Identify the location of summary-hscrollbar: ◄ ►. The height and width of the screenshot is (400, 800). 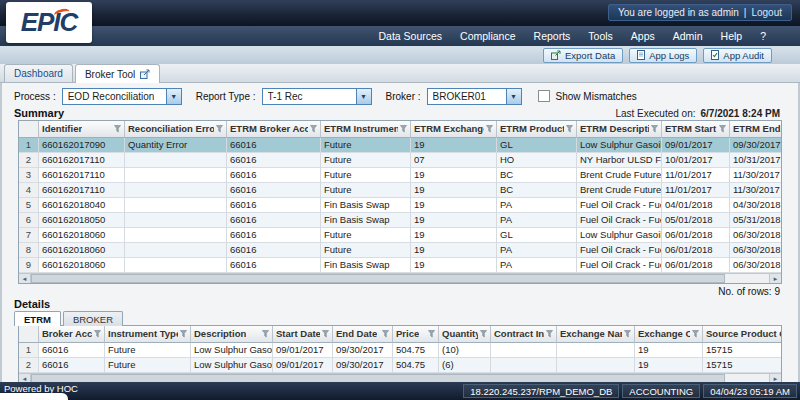
(400, 278).